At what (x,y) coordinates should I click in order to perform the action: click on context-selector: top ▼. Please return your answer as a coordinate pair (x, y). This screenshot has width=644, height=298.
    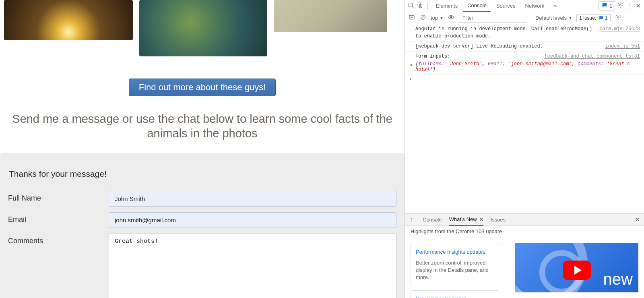
    Looking at the image, I should click on (437, 18).